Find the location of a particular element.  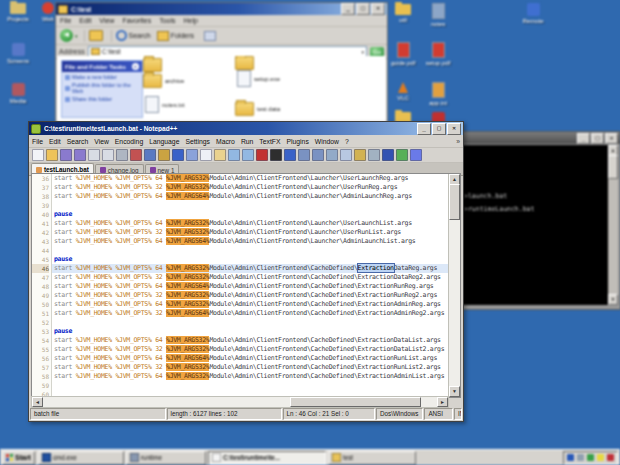

notepadpp-titlebar: C:\test\runtime\testLaunch.bat - Notepad… is located at coordinates (246, 128).